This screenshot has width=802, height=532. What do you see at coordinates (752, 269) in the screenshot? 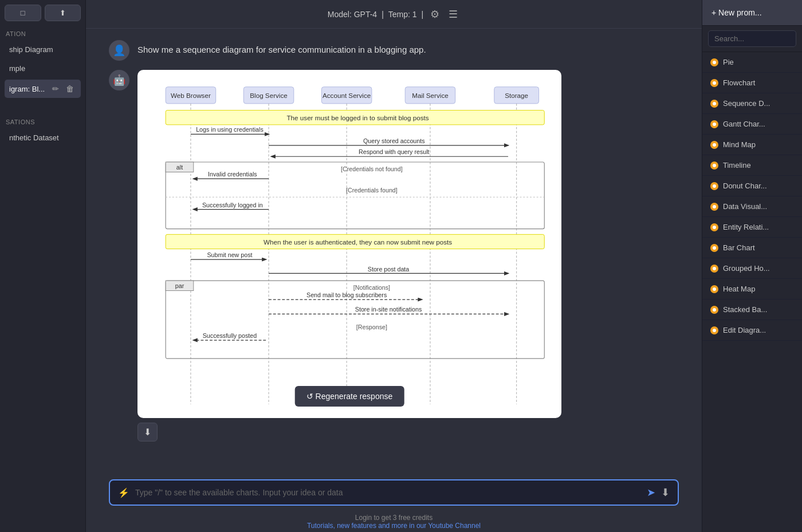
I see `right-nav-grouped: Grouped Ho...` at bounding box center [752, 269].